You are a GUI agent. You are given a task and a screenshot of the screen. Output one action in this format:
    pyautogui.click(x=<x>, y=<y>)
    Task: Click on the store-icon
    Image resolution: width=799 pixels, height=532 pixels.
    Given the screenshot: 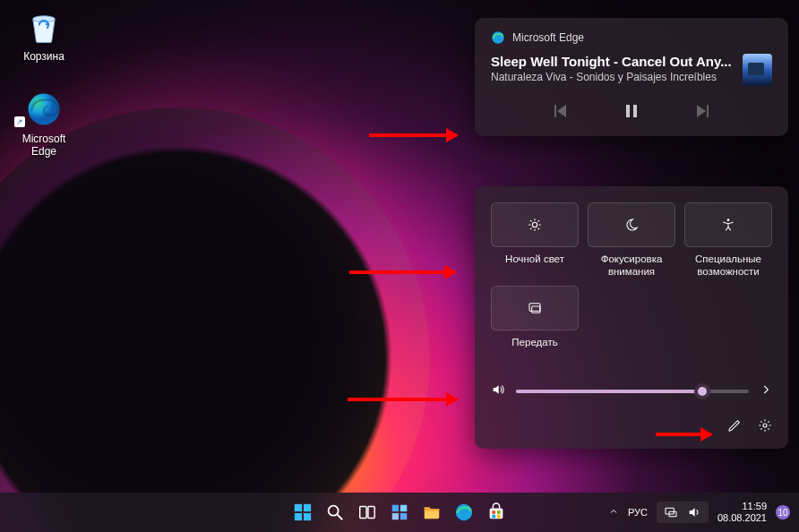 What is the action you would take?
    pyautogui.click(x=496, y=512)
    